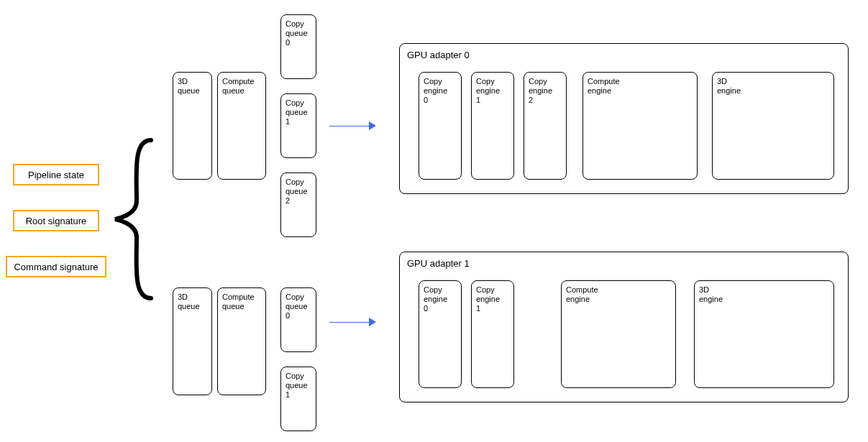 The height and width of the screenshot is (442, 868). Describe the element at coordinates (545, 126) in the screenshot. I see `gpu0-copy-engine-2: Copyengine2` at that location.